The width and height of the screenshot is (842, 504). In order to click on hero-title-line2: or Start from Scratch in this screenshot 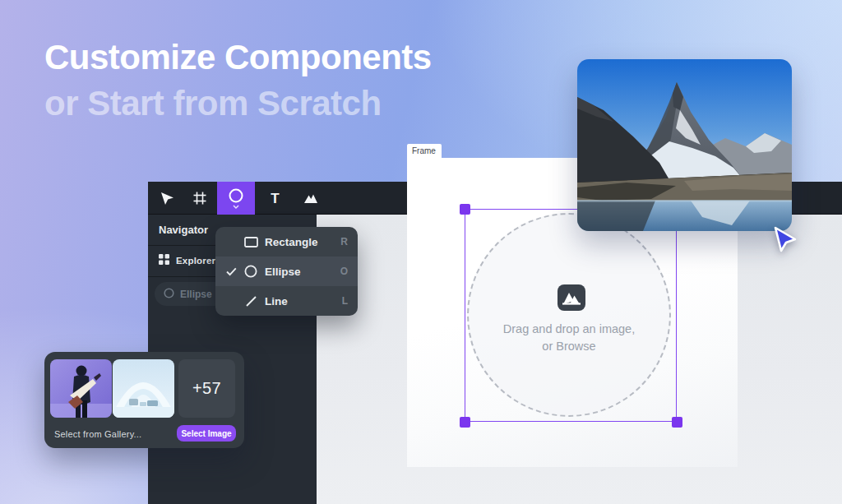, I will do `click(238, 104)`.